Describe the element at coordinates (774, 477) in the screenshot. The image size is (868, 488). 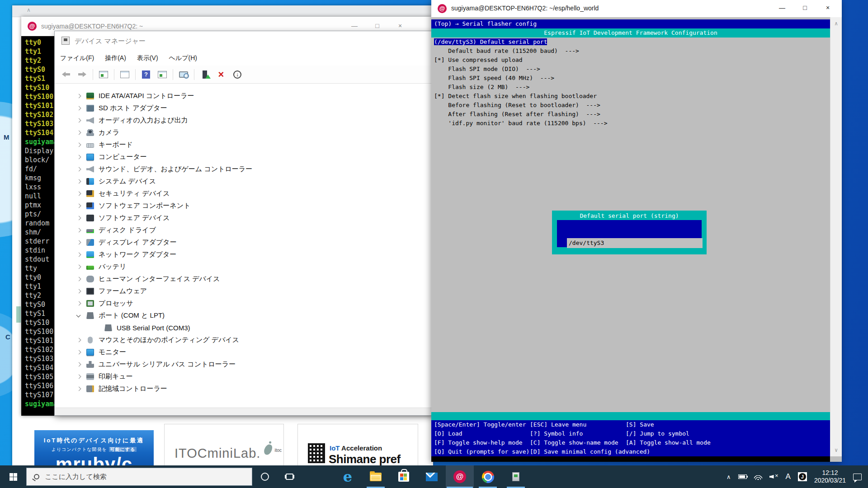
I see `volume-muted-icon` at that location.